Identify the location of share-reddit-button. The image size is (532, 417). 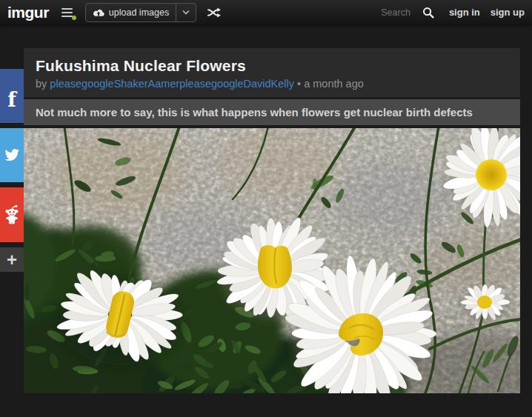
(12, 215).